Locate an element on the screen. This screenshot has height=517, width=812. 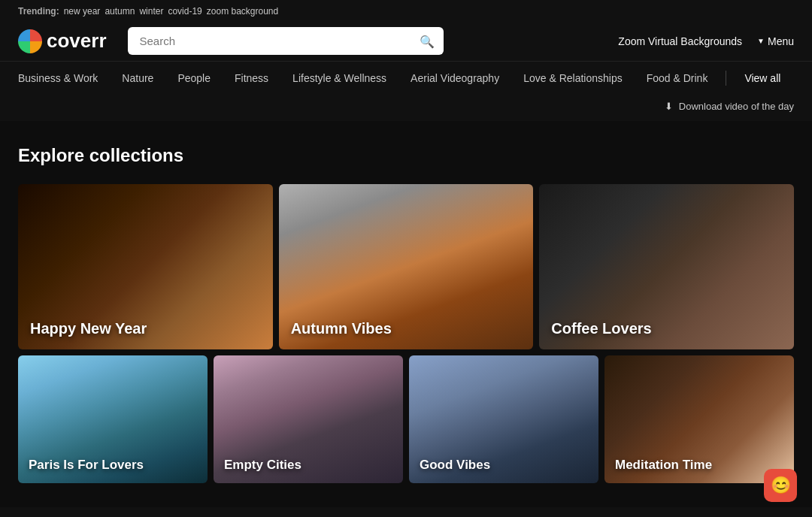
collection-card-new-year: Happy New Year is located at coordinates (146, 267).